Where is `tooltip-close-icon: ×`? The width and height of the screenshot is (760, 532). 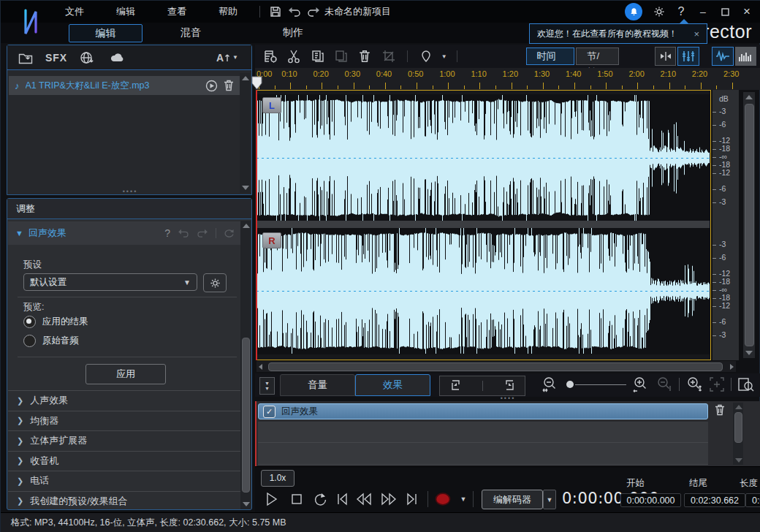 tooltip-close-icon: × is located at coordinates (696, 34).